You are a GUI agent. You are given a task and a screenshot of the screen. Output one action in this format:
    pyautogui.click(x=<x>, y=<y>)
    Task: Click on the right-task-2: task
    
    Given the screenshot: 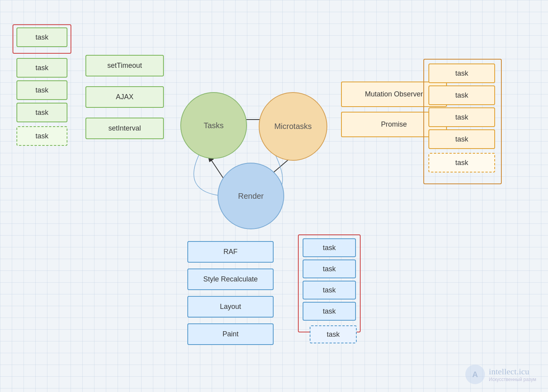 What is the action you would take?
    pyautogui.click(x=462, y=95)
    